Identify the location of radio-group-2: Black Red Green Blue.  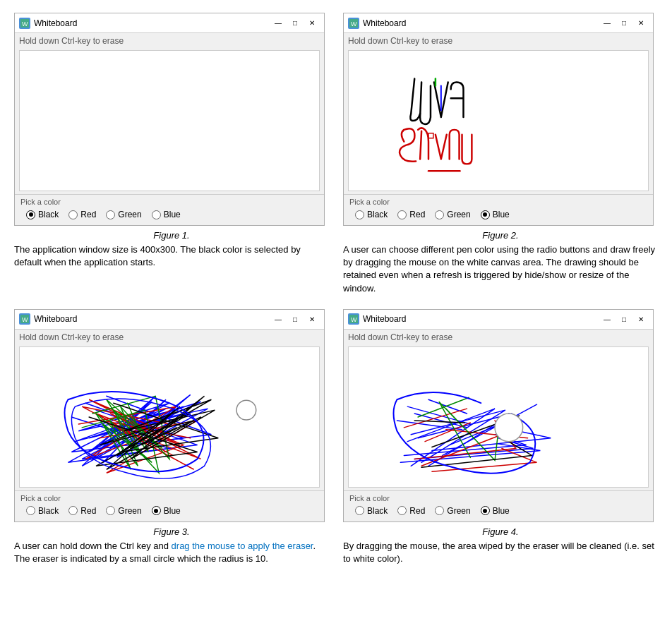
(498, 215).